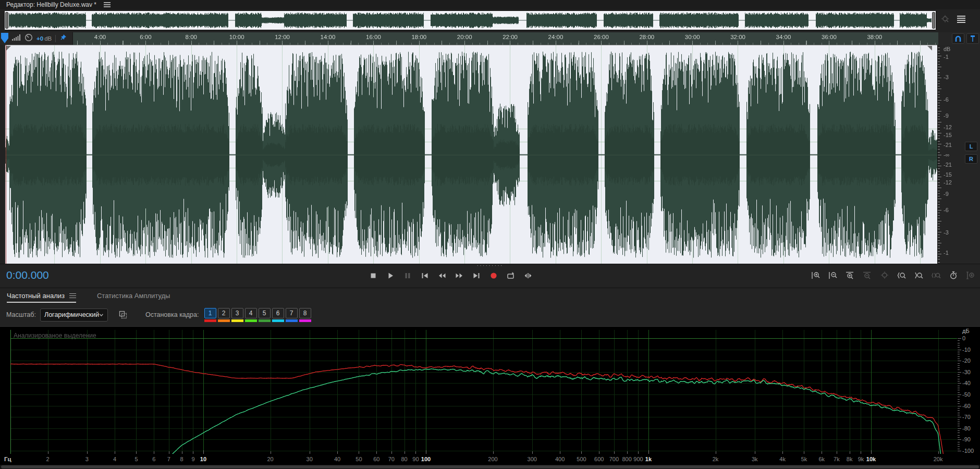  Describe the element at coordinates (871, 459) in the screenshot. I see `freq-tick-label: 10k` at that location.